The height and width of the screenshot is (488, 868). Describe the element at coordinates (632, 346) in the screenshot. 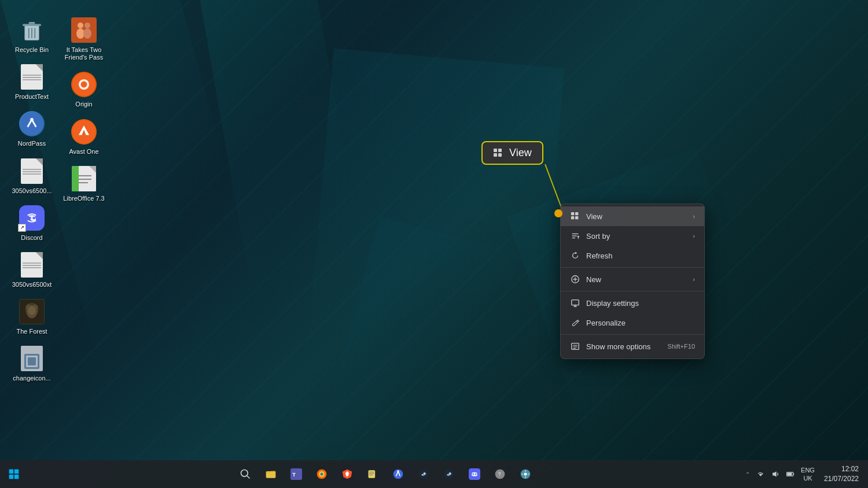

I see `context-menu-item-show-more: Show more options Shift+F10` at that location.